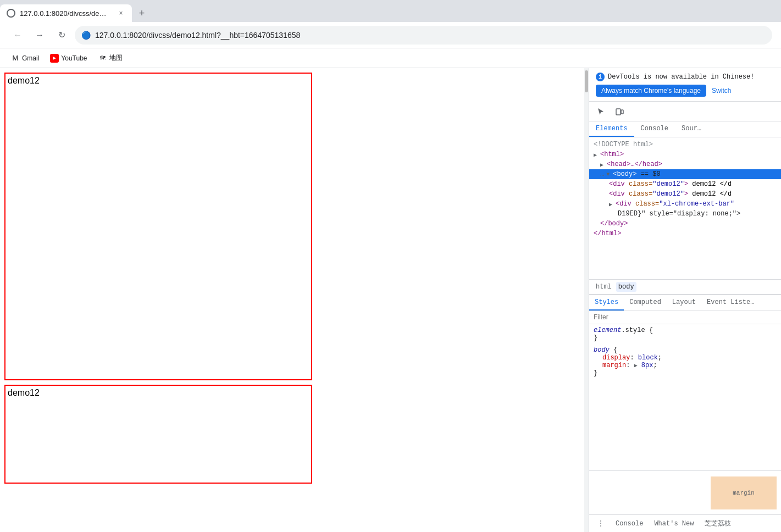 Image resolution: width=781 pixels, height=532 pixels. Describe the element at coordinates (607, 303) in the screenshot. I see `styles-tab-styles: Styles` at that location.